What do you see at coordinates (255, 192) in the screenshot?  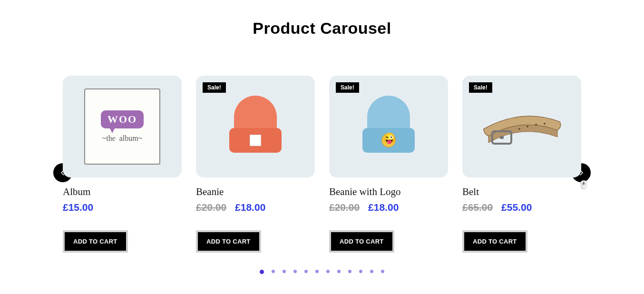 I see `product-title: Beanie` at bounding box center [255, 192].